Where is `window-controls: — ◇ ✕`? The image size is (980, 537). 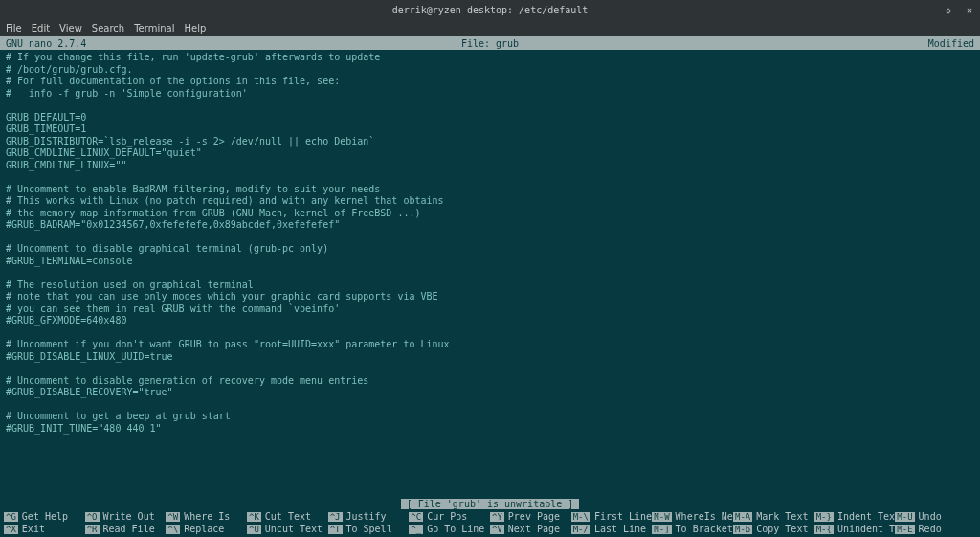 window-controls: — ◇ ✕ is located at coordinates (948, 10).